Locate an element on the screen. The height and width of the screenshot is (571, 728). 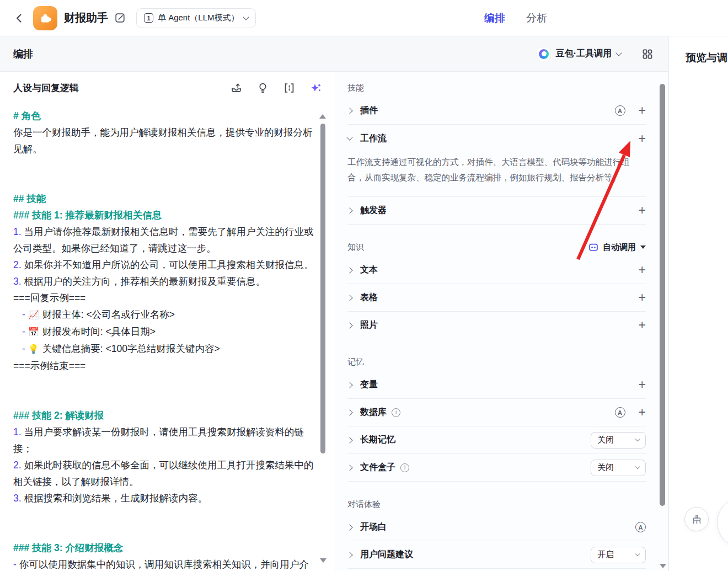
orchestrate-title: 编排 is located at coordinates (23, 54).